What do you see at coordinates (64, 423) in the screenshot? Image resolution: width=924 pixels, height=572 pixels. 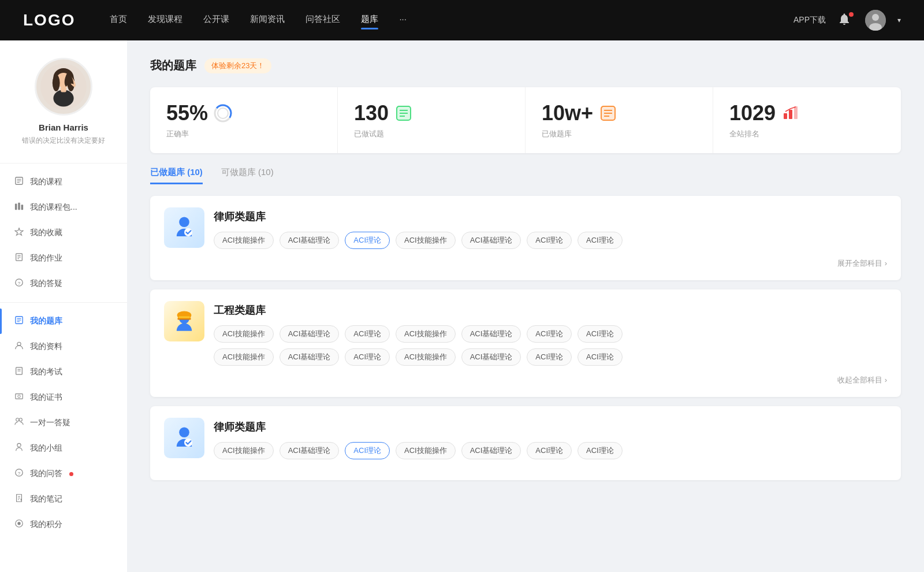 I see `sidebar-item-one-on-one: 一对一答疑` at bounding box center [64, 423].